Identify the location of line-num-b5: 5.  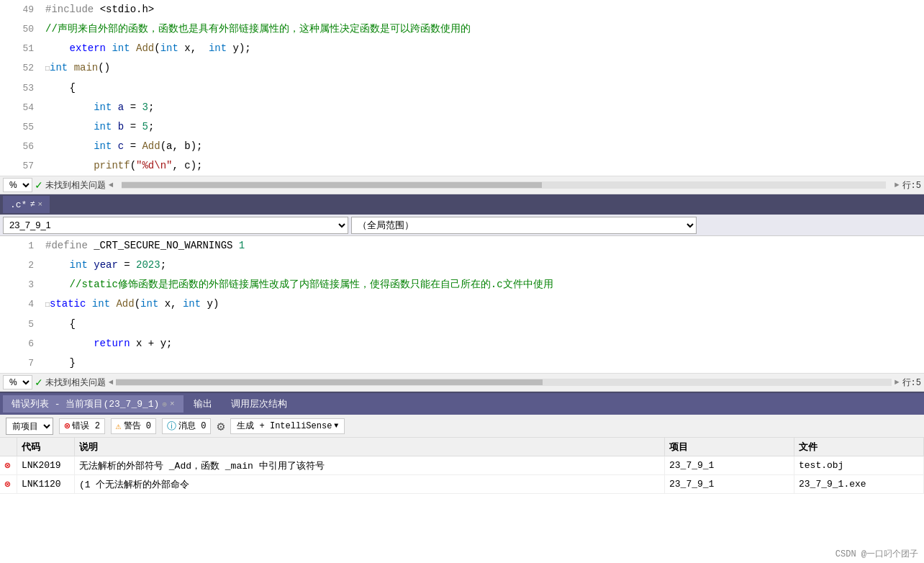
(20, 325).